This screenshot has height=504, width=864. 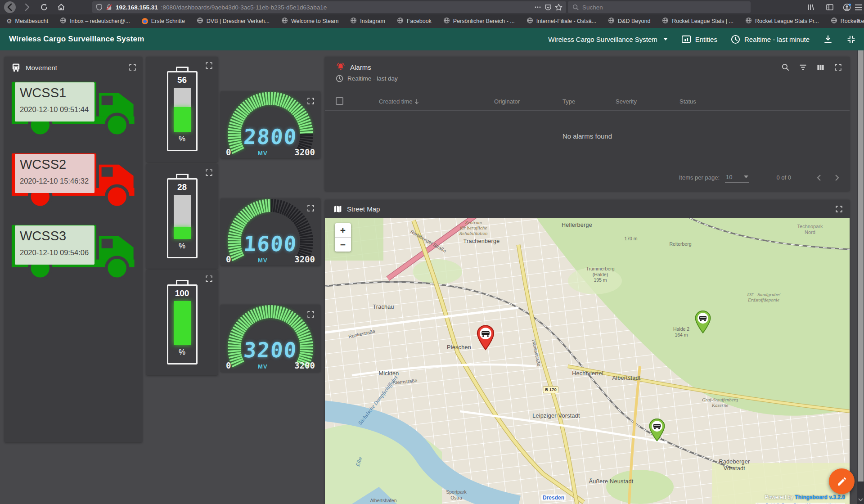 I want to click on truck-timestamp: 2020-12-10 09:51:44, so click(x=55, y=110).